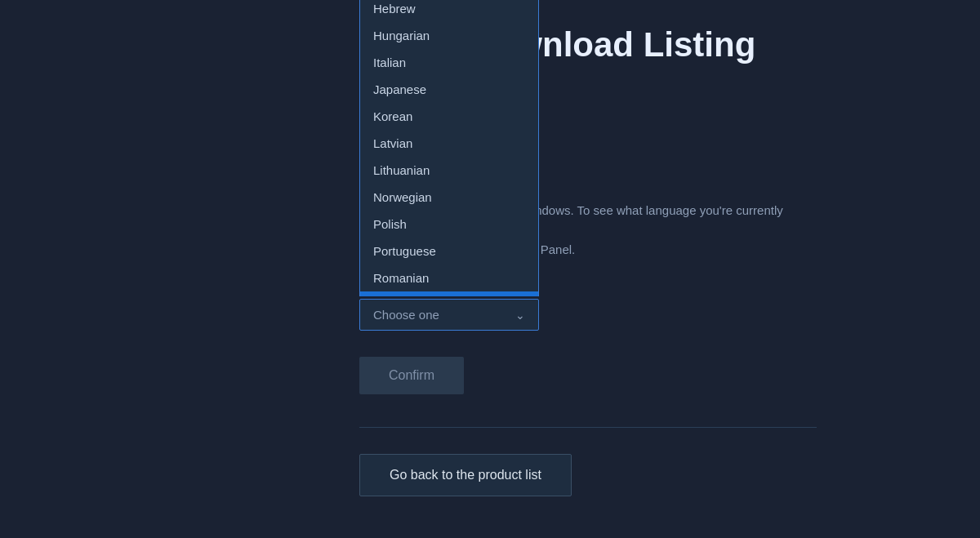  What do you see at coordinates (449, 224) in the screenshot?
I see `dropdown-item-polish: Polish` at bounding box center [449, 224].